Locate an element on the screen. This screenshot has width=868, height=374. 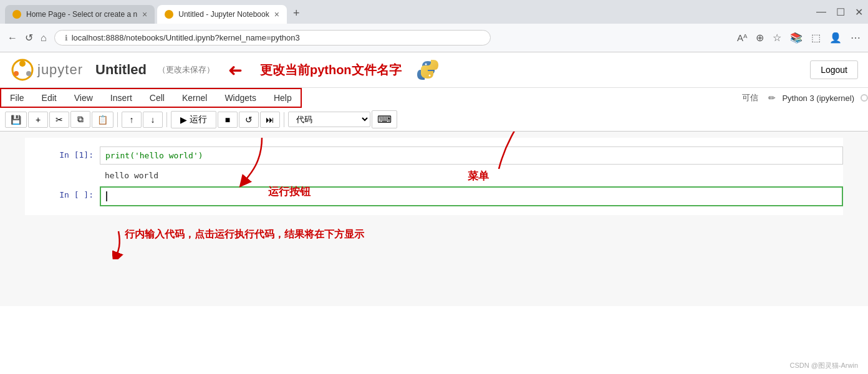
toolbar-sep3 is located at coordinates (284, 120).